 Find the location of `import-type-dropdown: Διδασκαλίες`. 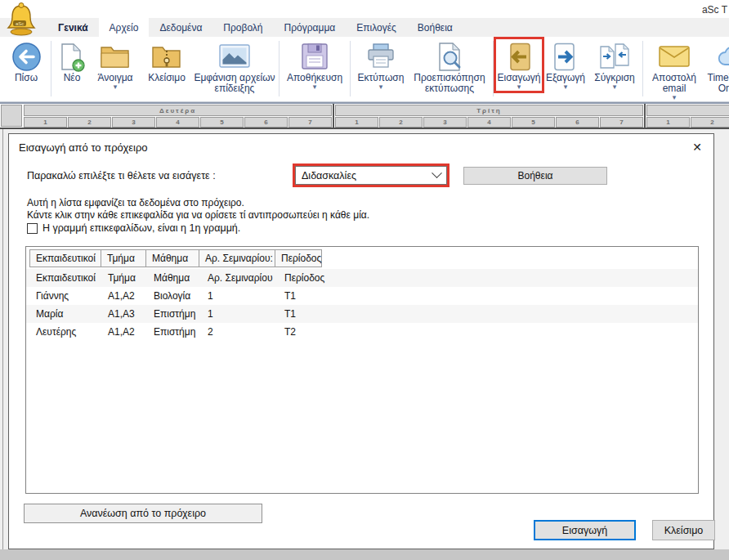

import-type-dropdown: Διδασκαλίες is located at coordinates (371, 175).